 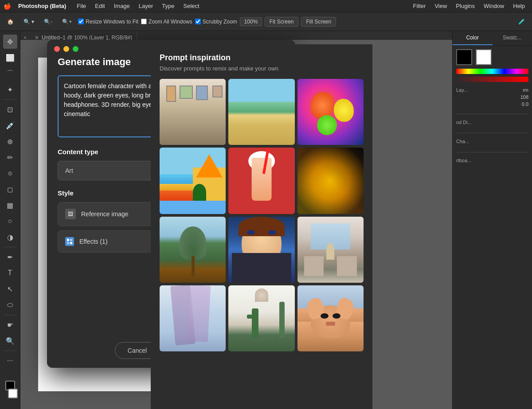 What do you see at coordinates (10, 90) in the screenshot?
I see `magic-wand-tool: ✦` at bounding box center [10, 90].